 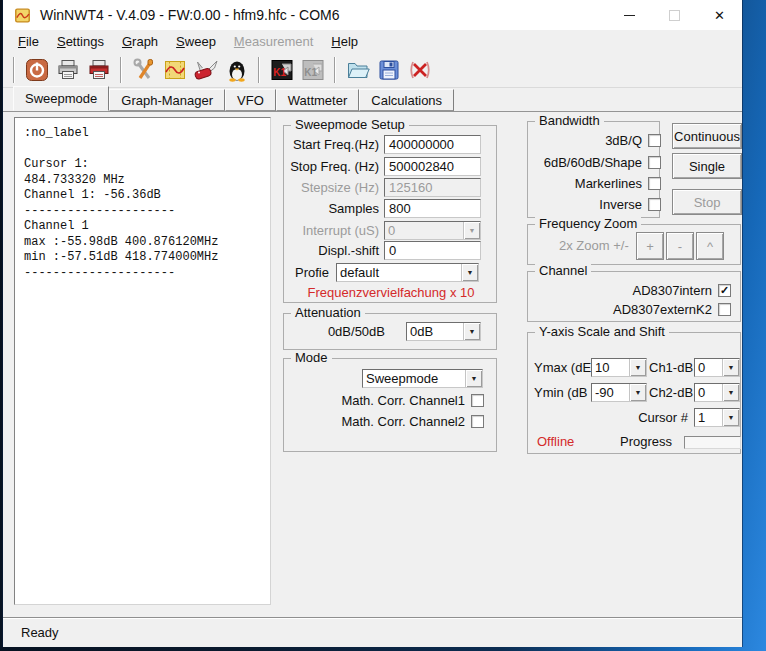 What do you see at coordinates (340, 230) in the screenshot?
I see `interrupt-label: Interrupt (uS)` at bounding box center [340, 230].